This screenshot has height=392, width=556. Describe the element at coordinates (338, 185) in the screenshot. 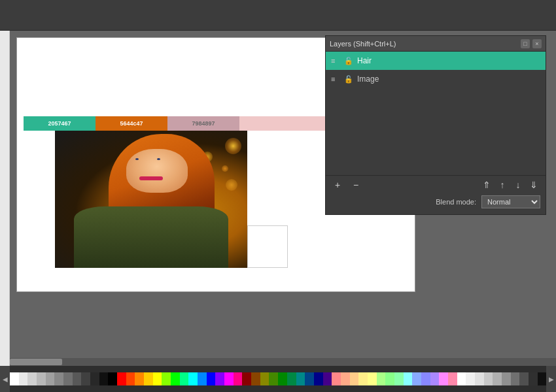

I see `add-layer-button: +` at that location.